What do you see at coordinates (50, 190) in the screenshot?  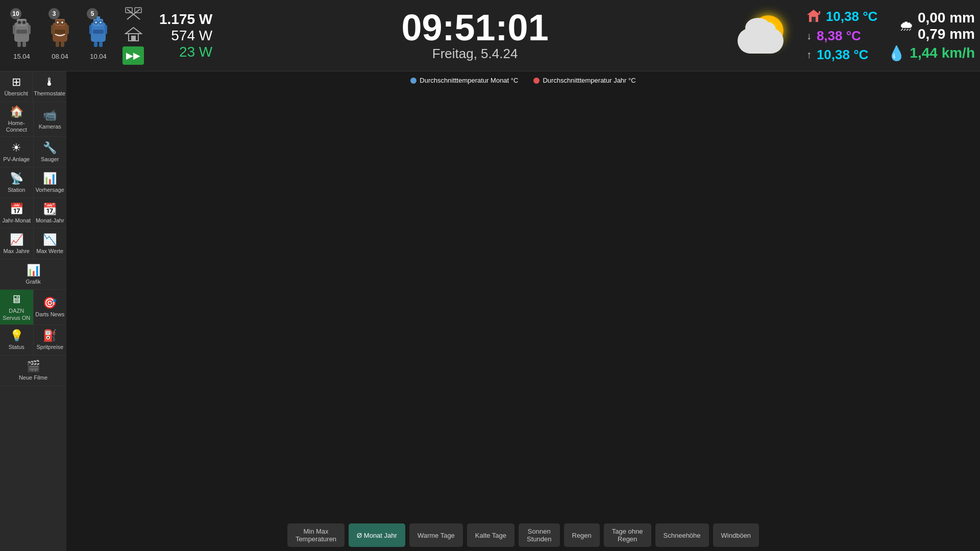 I see `sidebar-label-vorhersage: Vorhersage` at bounding box center [50, 190].